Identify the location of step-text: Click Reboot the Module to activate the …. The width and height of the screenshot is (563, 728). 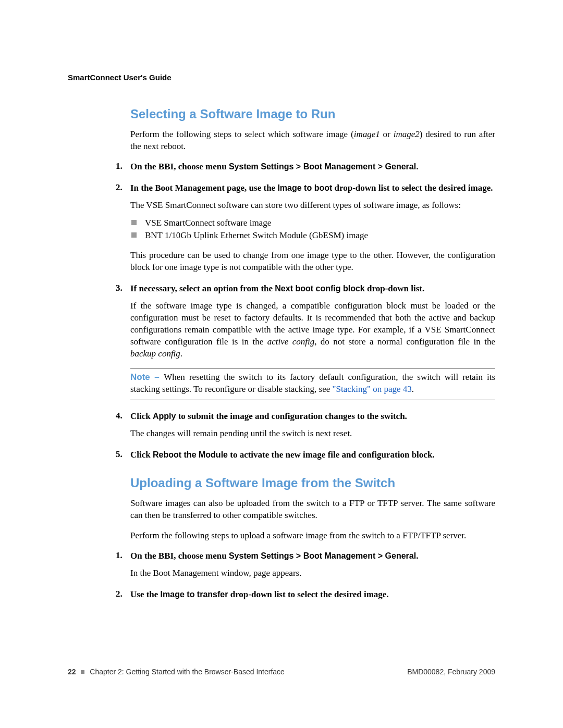
(313, 455).